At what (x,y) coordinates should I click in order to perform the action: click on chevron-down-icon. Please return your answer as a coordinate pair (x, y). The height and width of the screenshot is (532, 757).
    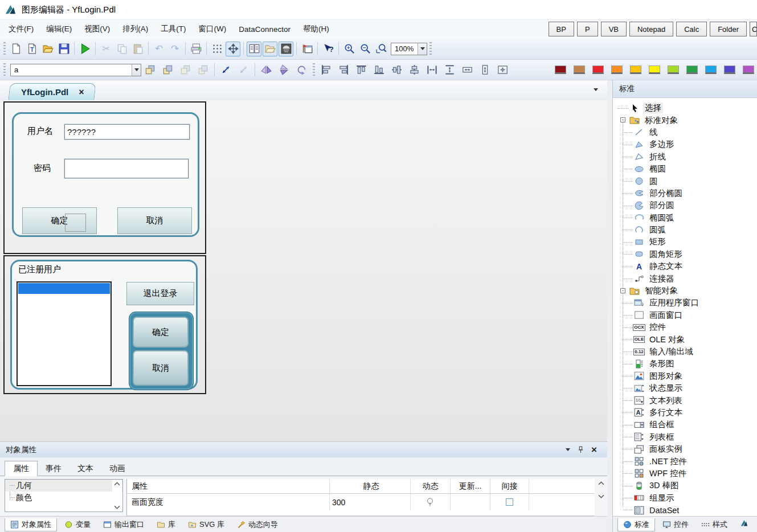
    Looking at the image, I should click on (422, 49).